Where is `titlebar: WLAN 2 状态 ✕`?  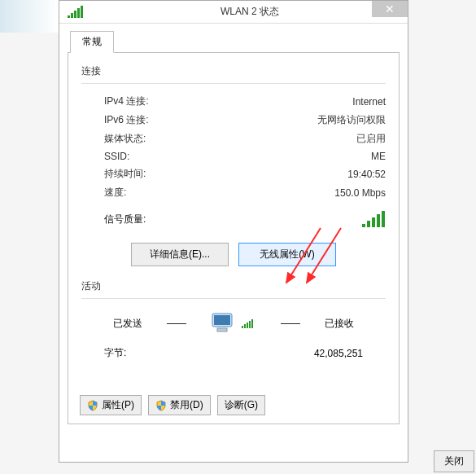
titlebar: WLAN 2 状态 ✕ is located at coordinates (234, 12).